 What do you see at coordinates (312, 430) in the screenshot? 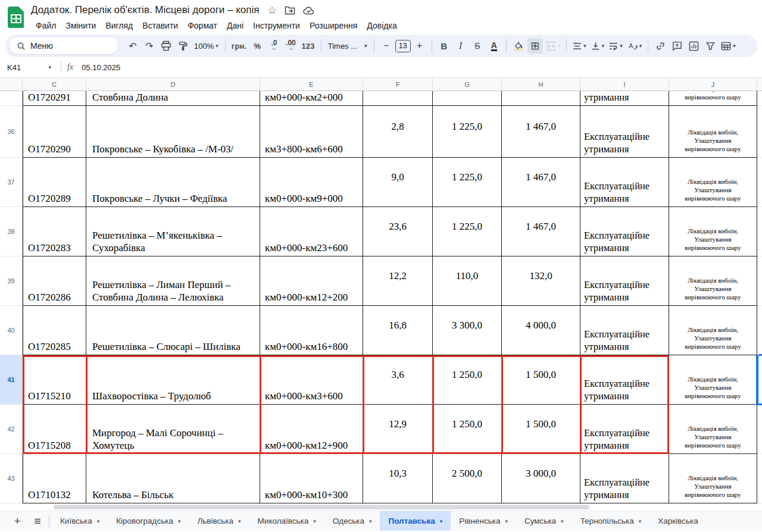
I see `cell-e42: км0+000-км12+900` at bounding box center [312, 430].